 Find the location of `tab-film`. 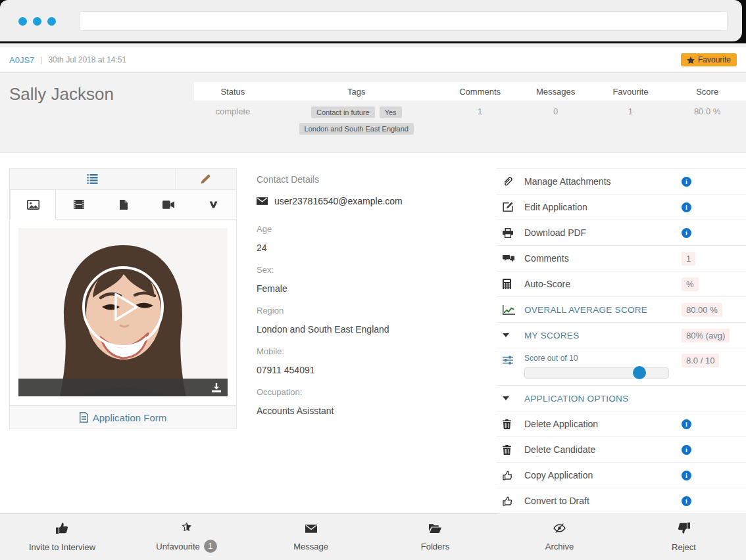

tab-film is located at coordinates (78, 205).